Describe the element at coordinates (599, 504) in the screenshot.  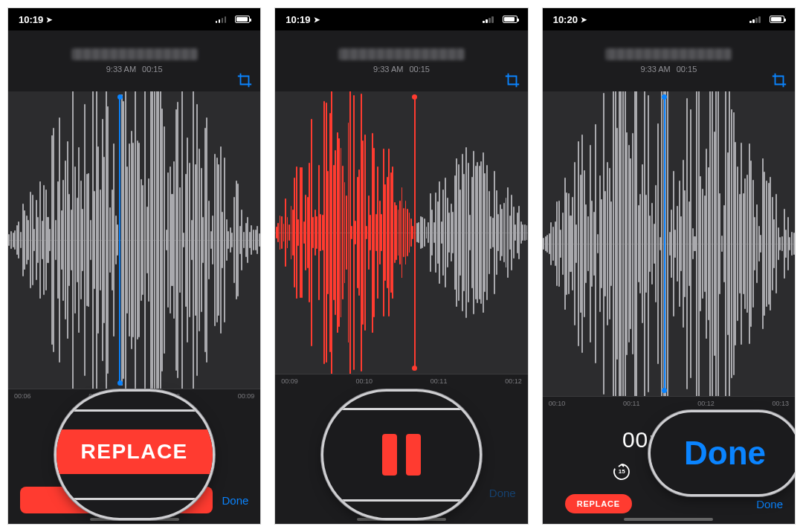
I see `replace-button: REPLACE` at that location.